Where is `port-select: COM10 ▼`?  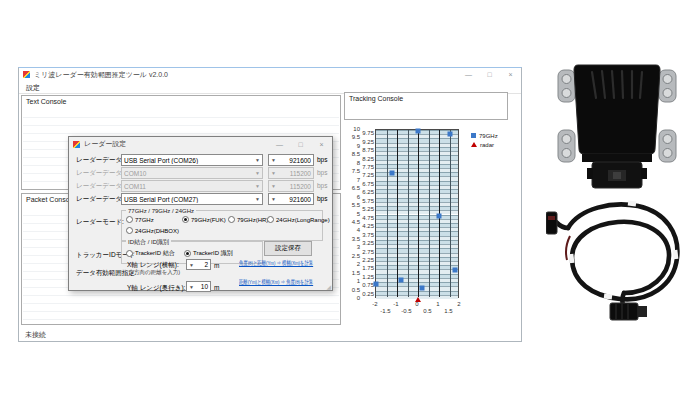 port-select: COM10 ▼ is located at coordinates (192, 173).